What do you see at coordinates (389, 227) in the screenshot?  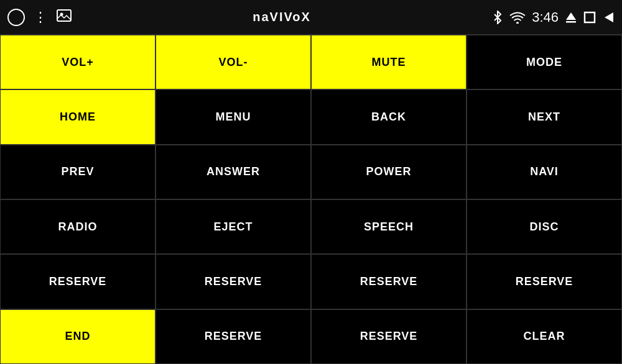 I see `grid-cell-r3-c2: SPEECH` at bounding box center [389, 227].